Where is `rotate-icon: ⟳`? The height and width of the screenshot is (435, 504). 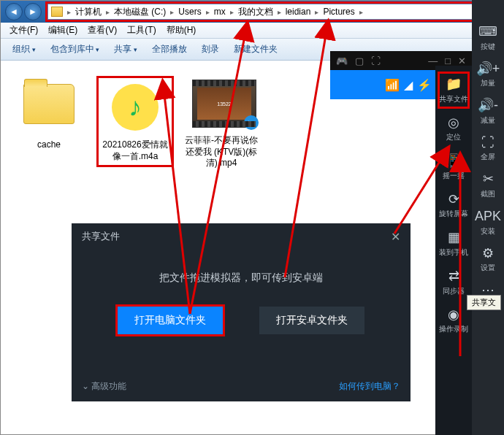 rotate-icon: ⟳ is located at coordinates (454, 200).